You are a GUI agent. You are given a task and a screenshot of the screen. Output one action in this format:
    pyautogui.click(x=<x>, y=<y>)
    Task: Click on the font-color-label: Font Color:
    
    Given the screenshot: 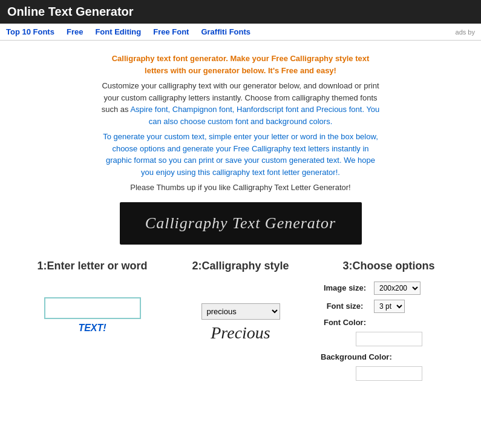 What is the action you would take?
    pyautogui.click(x=345, y=322)
    